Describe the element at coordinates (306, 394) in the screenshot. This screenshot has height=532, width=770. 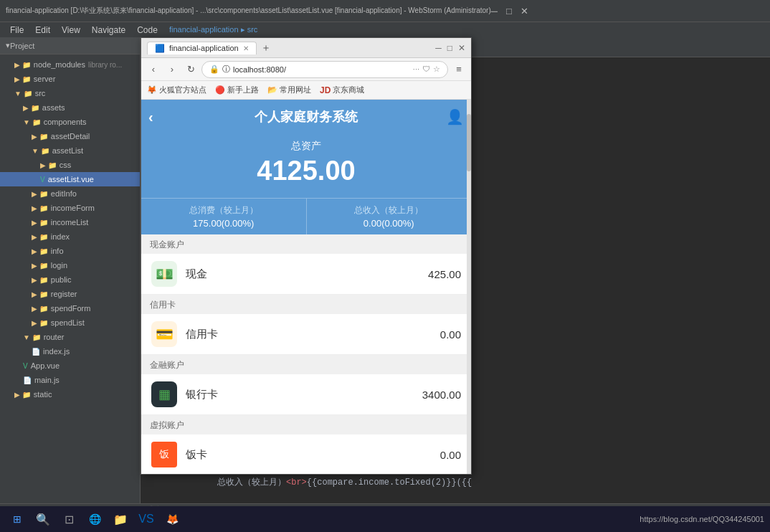
I see `account-item-bank: ▦ 银行卡 3400.00` at that location.